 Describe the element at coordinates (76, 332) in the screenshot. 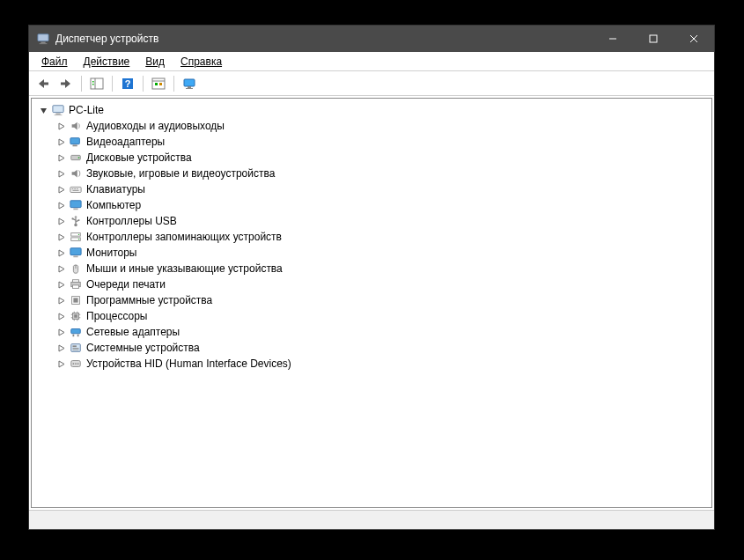

I see `network-icon` at that location.